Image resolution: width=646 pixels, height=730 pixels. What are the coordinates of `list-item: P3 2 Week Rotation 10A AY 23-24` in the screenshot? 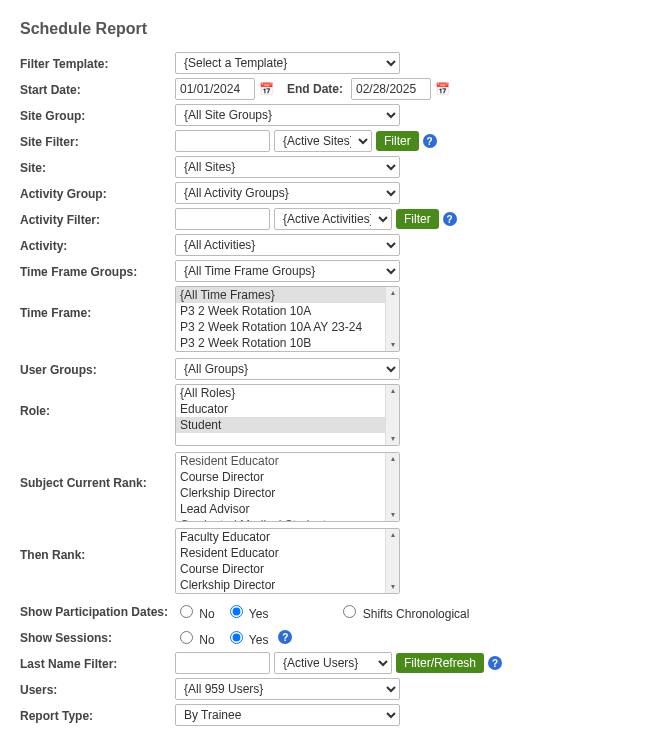 It's located at (280, 327).